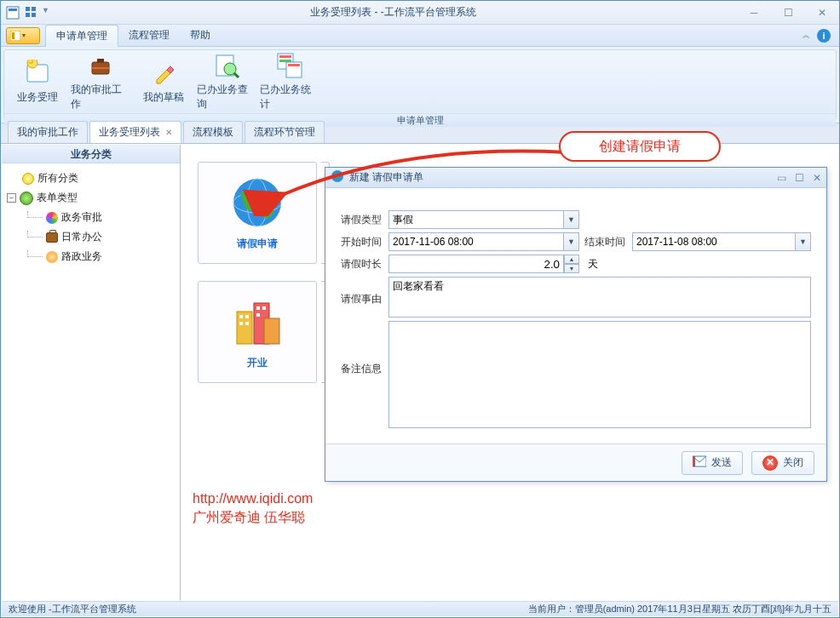  What do you see at coordinates (213, 132) in the screenshot?
I see `doc-tab-template: 流程模板` at bounding box center [213, 132].